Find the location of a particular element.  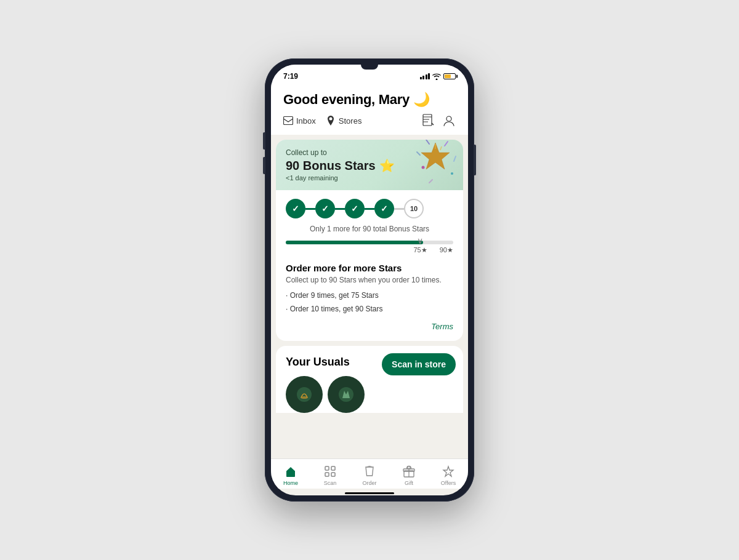

gift-icon is located at coordinates (409, 471).